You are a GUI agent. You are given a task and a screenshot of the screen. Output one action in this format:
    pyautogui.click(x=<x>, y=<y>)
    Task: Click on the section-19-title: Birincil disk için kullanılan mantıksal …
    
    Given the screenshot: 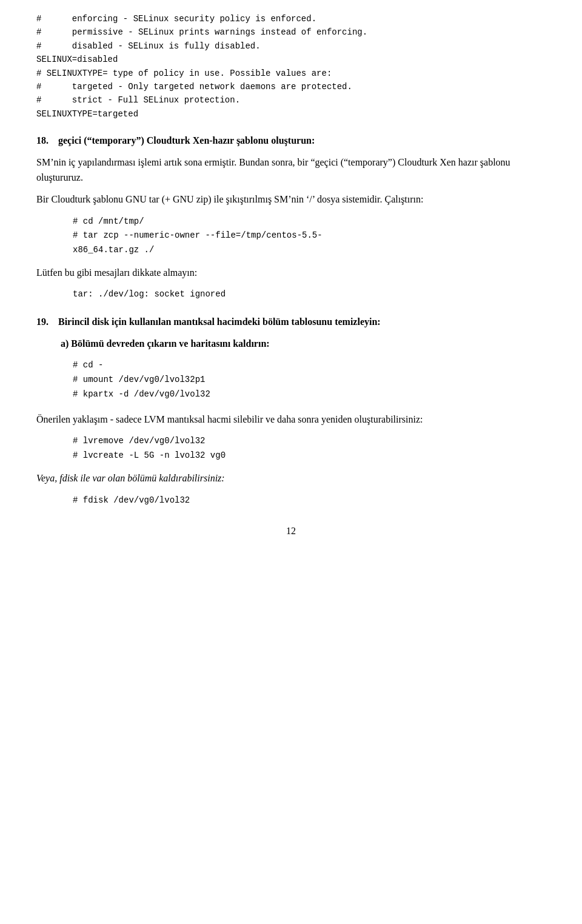 What is the action you would take?
    pyautogui.click(x=219, y=321)
    